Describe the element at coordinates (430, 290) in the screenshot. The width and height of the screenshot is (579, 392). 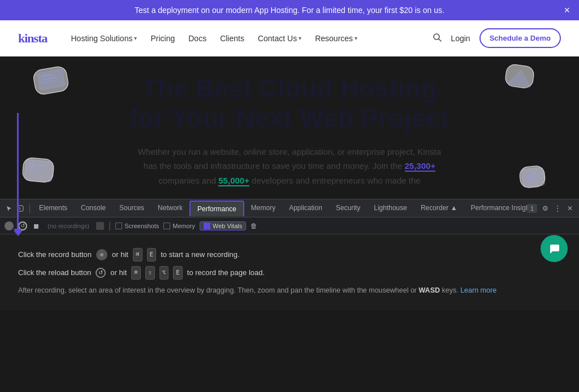
I see `wasd-kbd: WASD` at that location.